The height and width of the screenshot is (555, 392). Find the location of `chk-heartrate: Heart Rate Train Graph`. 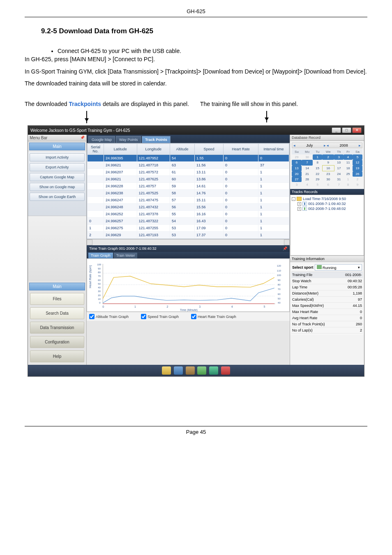

chk-heartrate: Heart Rate Train Graph is located at coordinates (214, 316).